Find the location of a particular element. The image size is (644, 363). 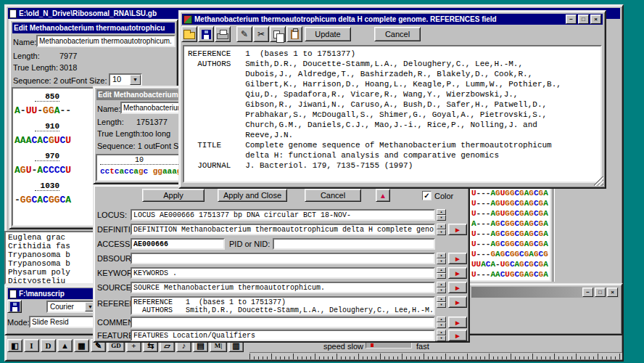

keywords-spinner: ▲ ▼ is located at coordinates (441, 273).